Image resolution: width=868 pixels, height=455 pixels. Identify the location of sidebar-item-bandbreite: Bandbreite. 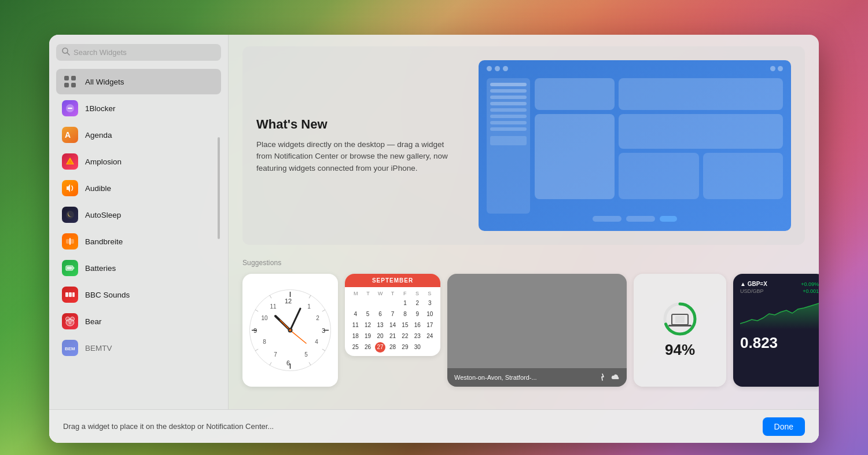
(139, 241).